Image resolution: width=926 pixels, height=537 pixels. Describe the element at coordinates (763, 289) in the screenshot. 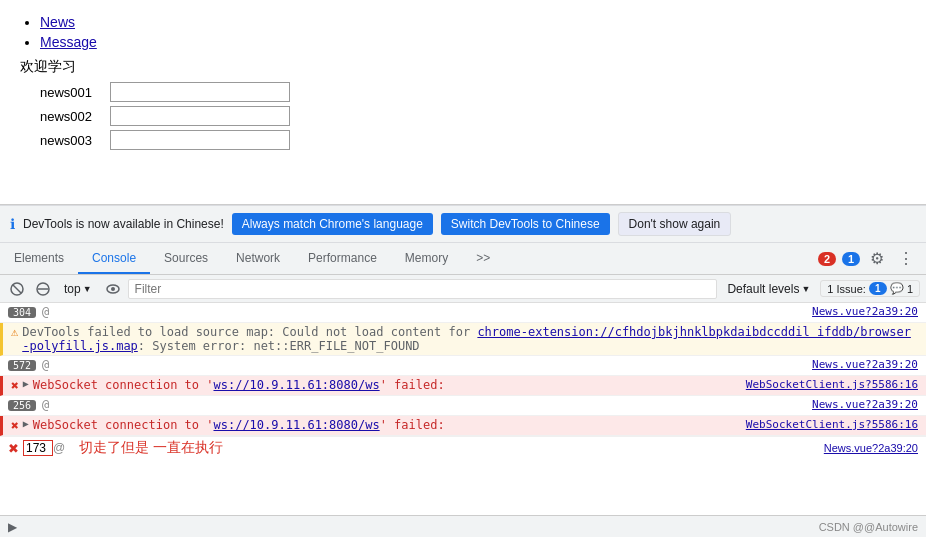

I see `default-levels-label: Default levels` at that location.